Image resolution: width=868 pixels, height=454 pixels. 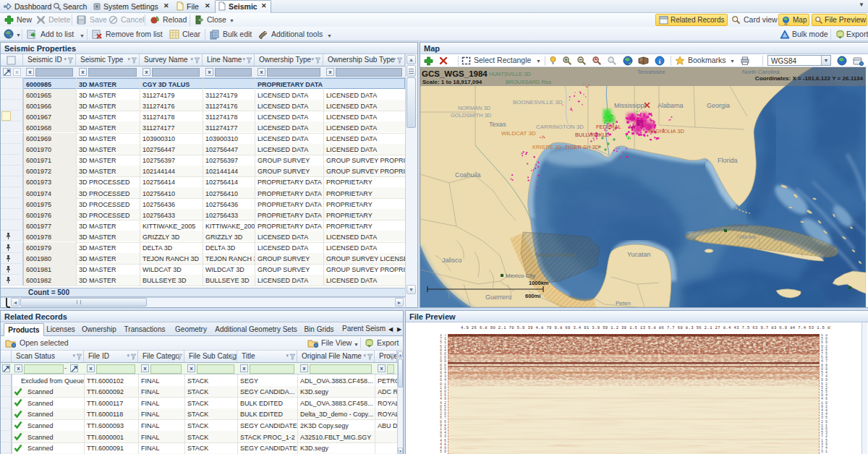 I want to click on svg-text:Coordinates: X = -101.6.122: Coordinates: X = -101.6.122 Y = 26.1134, so click(x=809, y=78).